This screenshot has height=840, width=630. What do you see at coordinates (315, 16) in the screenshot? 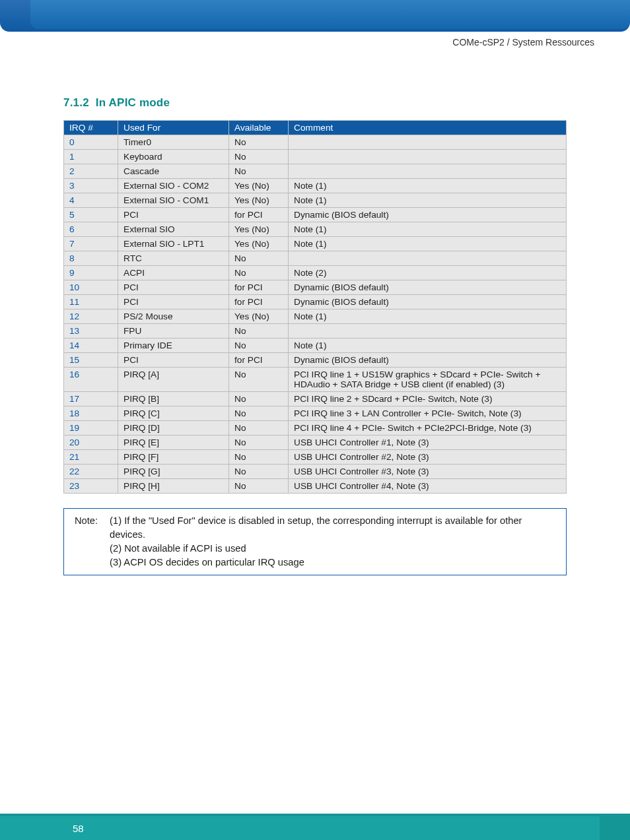
I see `header-bar` at bounding box center [315, 16].